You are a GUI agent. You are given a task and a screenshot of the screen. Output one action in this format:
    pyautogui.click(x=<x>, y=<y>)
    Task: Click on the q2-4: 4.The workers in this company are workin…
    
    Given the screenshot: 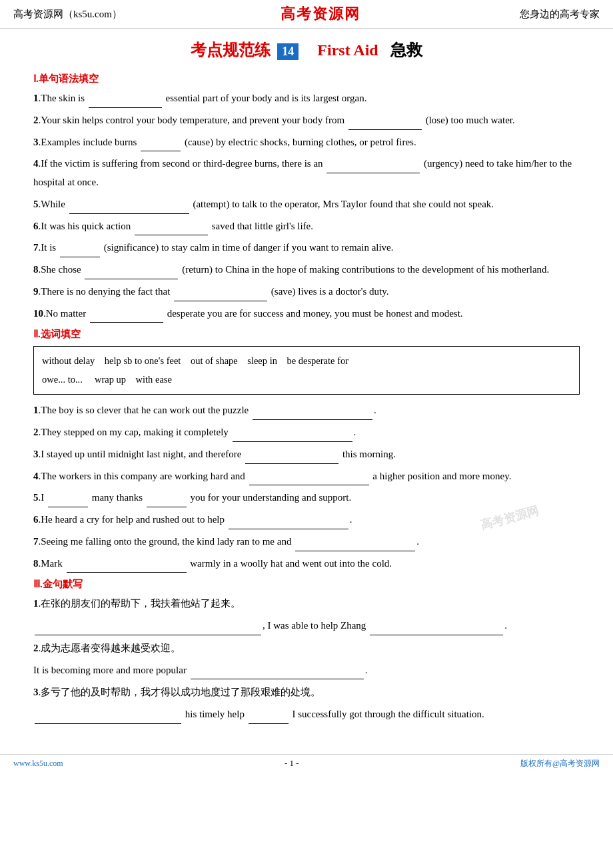 What is the action you would take?
    pyautogui.click(x=306, y=477)
    